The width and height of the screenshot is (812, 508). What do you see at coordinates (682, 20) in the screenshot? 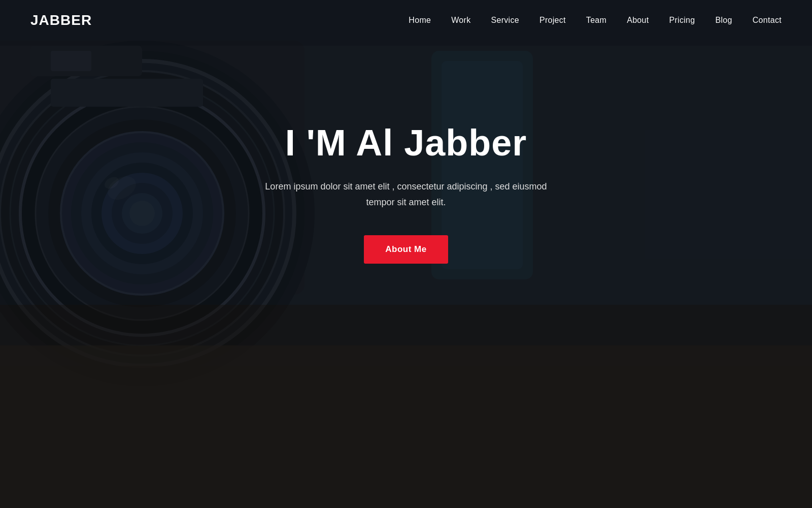
I see `nav-item-pricing: Pricing` at bounding box center [682, 20].